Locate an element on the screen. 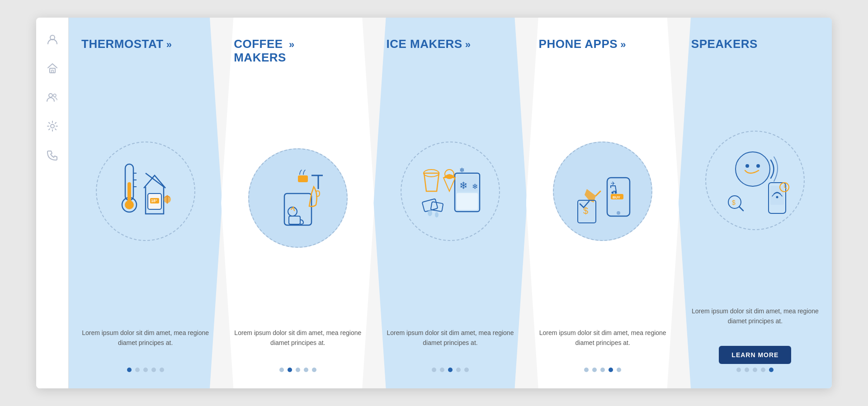 This screenshot has width=868, height=406. thermostat-dots is located at coordinates (146, 370).